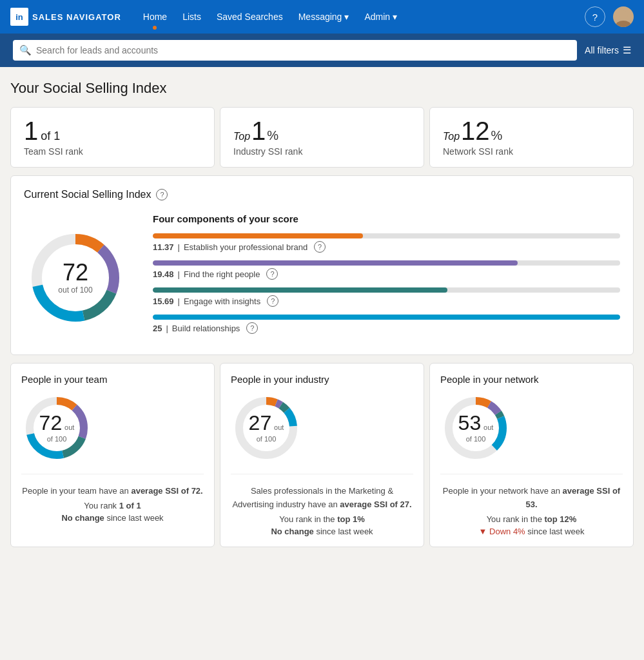  I want to click on brand-name: SALES NAVIGATOR, so click(77, 17).